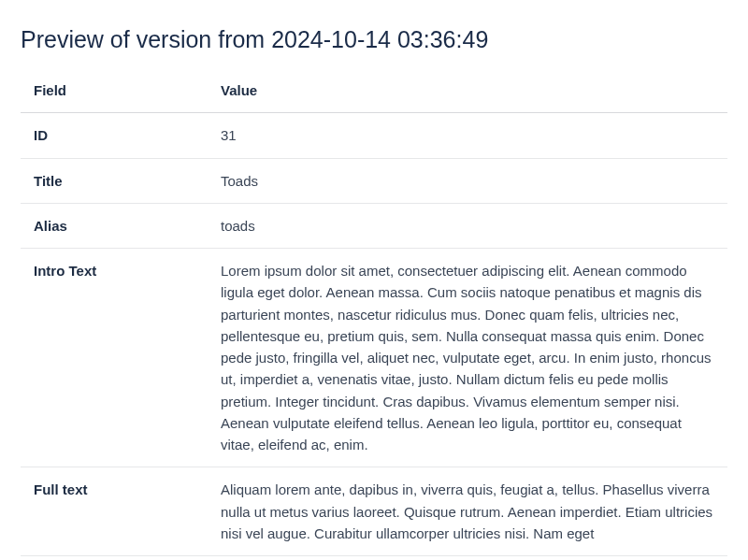 Image resolution: width=748 pixels, height=560 pixels. I want to click on row-label-fulltext: Full text, so click(114, 512).